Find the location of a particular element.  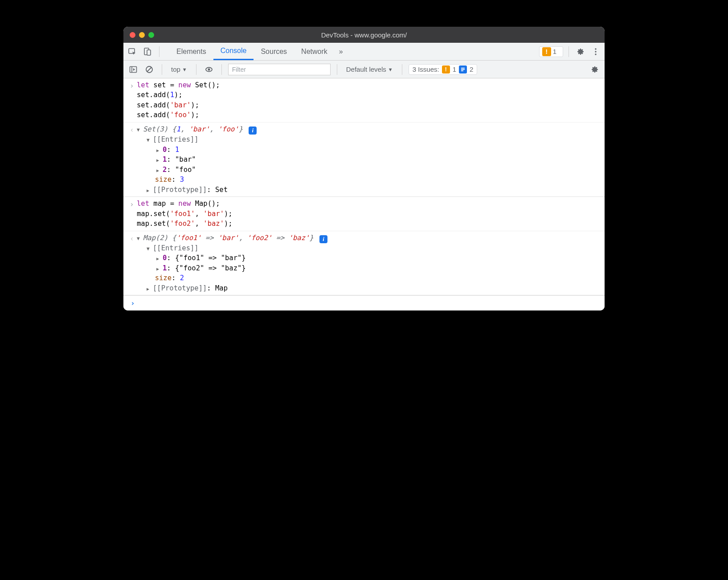

inspect-element-icon is located at coordinates (132, 52).